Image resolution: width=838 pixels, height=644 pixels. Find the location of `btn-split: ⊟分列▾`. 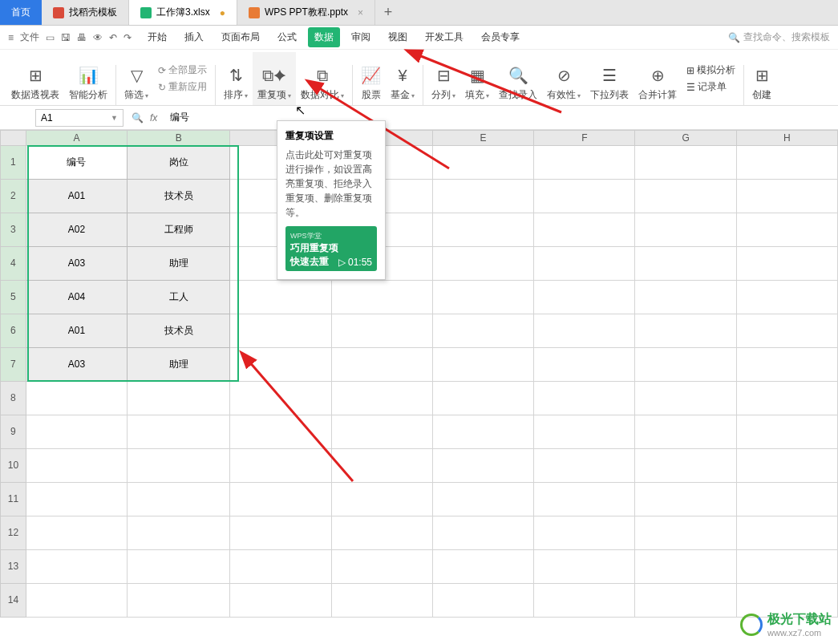

btn-split: ⊟分列▾ is located at coordinates (443, 79).